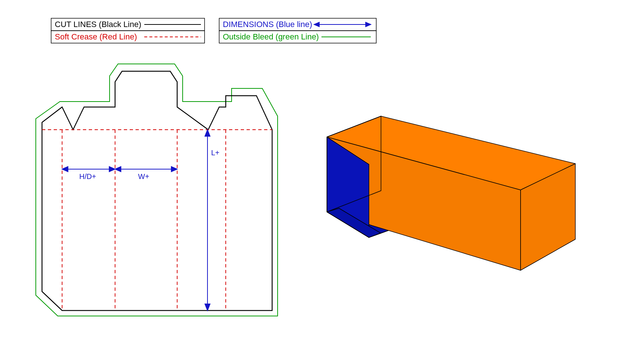 The width and height of the screenshot is (644, 358). I want to click on legend-swatch-dim, so click(343, 24).